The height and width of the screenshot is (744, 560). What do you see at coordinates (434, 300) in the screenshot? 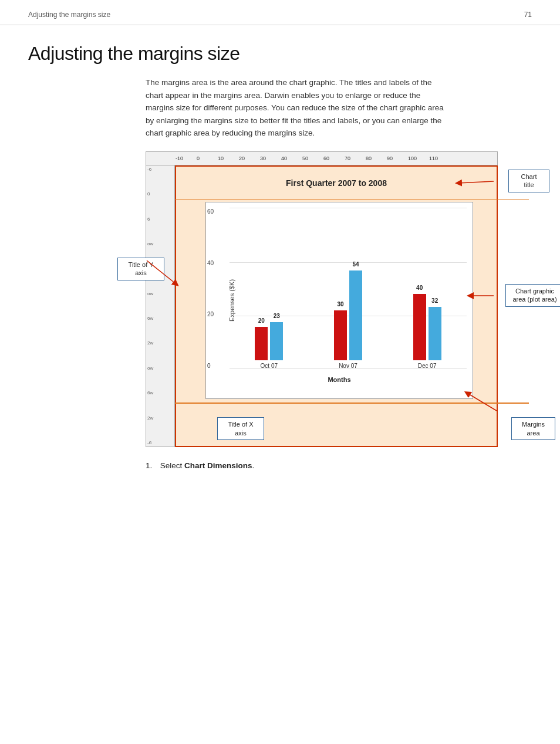
I see `bar-label-dec-blue: 32` at bounding box center [434, 300].